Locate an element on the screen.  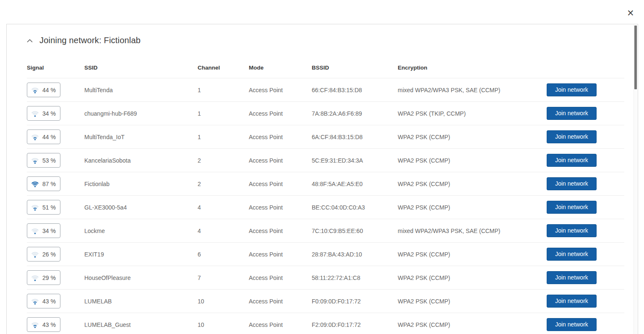
signal-cell: 29 % is located at coordinates (55, 277).